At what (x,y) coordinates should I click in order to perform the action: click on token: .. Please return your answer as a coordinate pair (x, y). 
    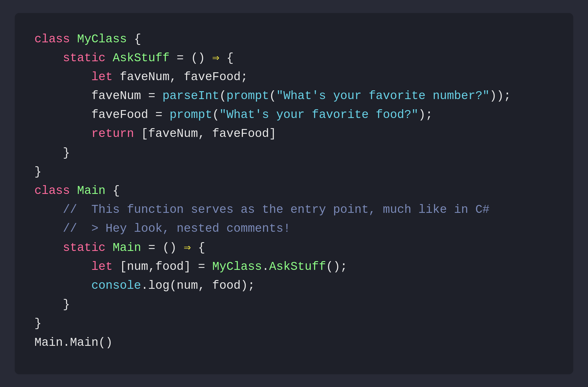
    Looking at the image, I should click on (266, 267).